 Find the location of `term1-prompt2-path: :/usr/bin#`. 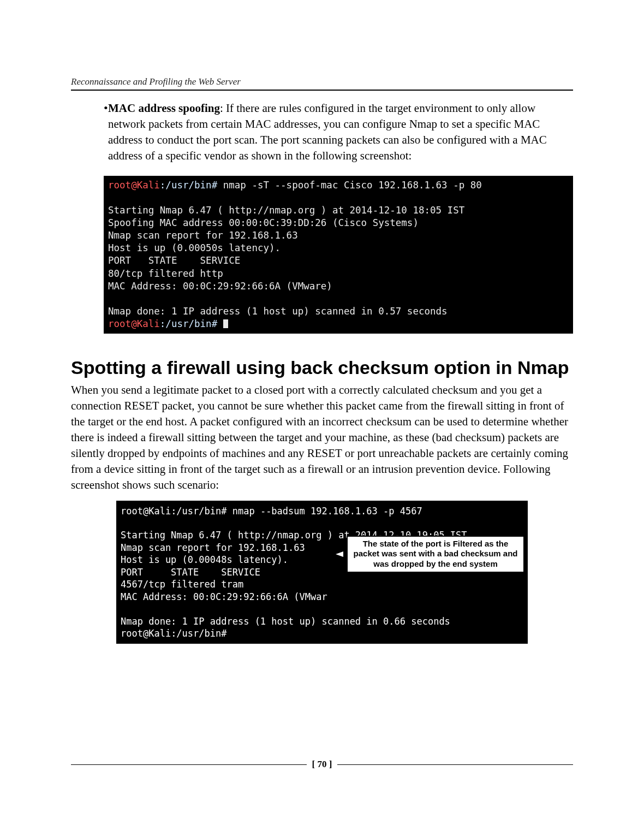

term1-prompt2-path: :/usr/bin# is located at coordinates (189, 324).